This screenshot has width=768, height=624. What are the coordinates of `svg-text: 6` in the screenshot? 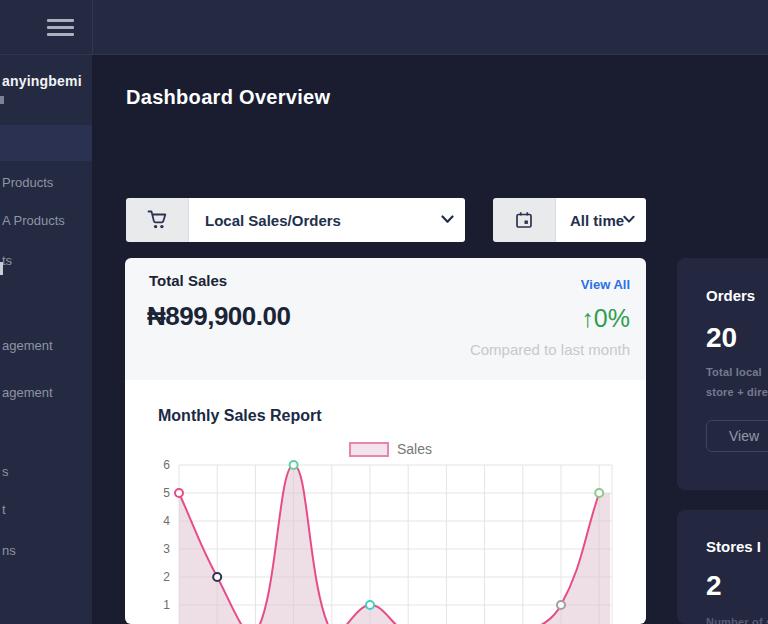 It's located at (166, 465).